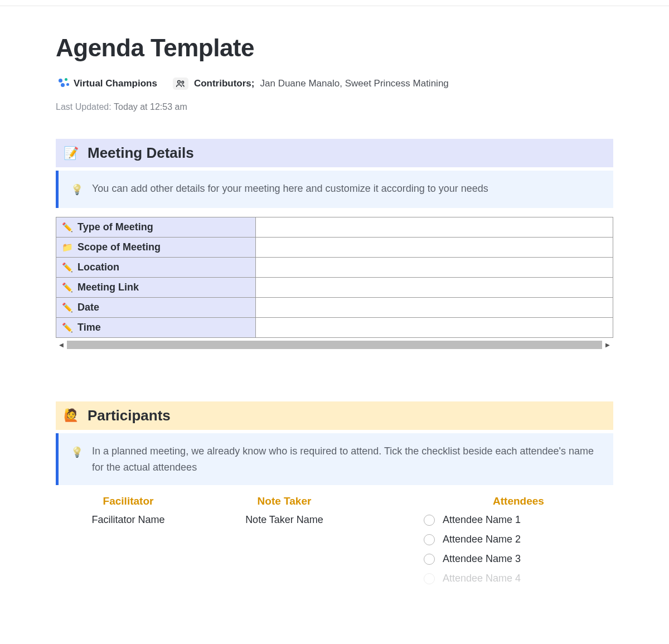 Image resolution: width=669 pixels, height=644 pixels. I want to click on callout-text: You can add other details for your meeti…, so click(290, 188).